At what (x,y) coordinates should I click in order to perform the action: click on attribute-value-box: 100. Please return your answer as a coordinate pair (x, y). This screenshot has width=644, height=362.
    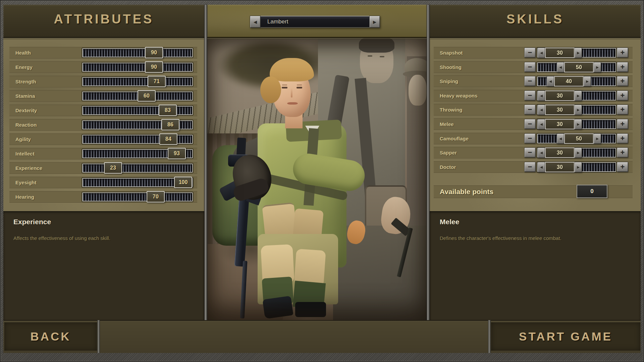
    Looking at the image, I should click on (183, 182).